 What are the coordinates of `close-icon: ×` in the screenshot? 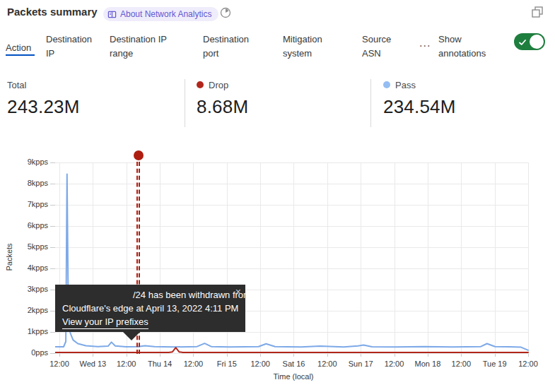 It's located at (238, 292).